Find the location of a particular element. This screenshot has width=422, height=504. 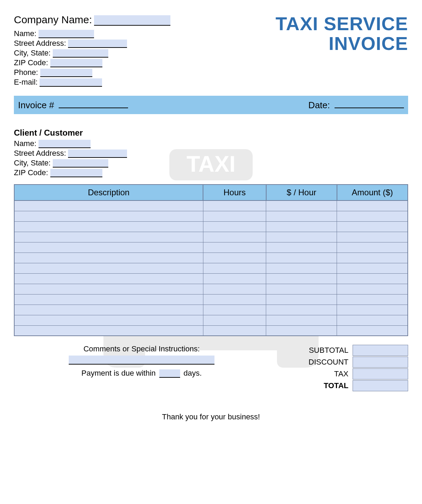

client-street-input is located at coordinates (98, 154).